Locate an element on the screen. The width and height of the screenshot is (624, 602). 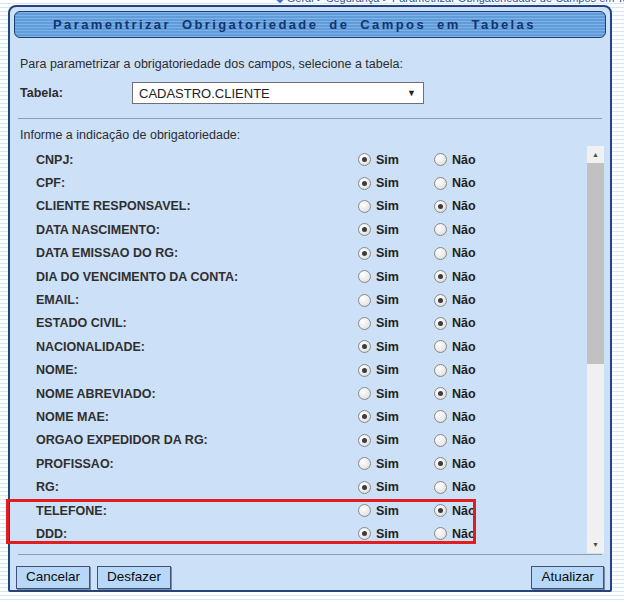
table-select-label: Tabela: is located at coordinates (76, 93).